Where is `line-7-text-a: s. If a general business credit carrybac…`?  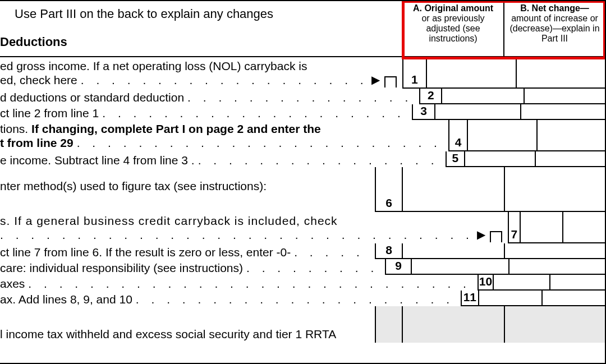
line-7-text-a: s. If a general business credit carrybac… is located at coordinates (252, 221).